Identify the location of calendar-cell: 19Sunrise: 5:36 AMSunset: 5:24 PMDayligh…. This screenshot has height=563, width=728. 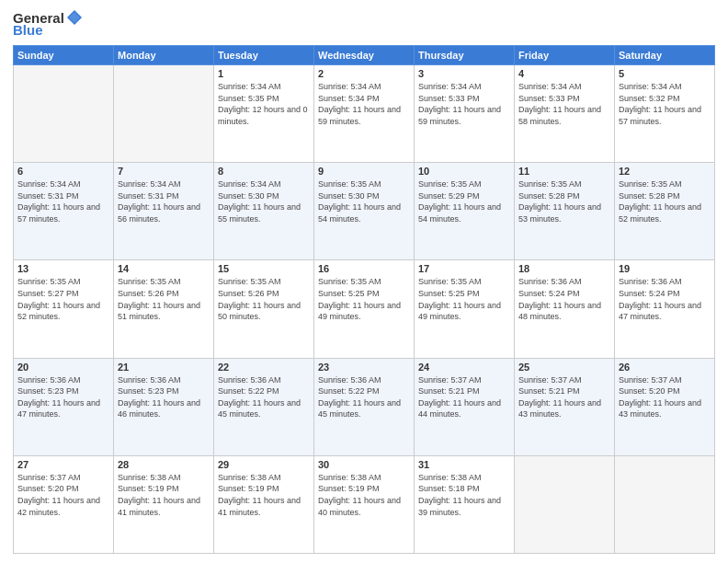
(665, 309).